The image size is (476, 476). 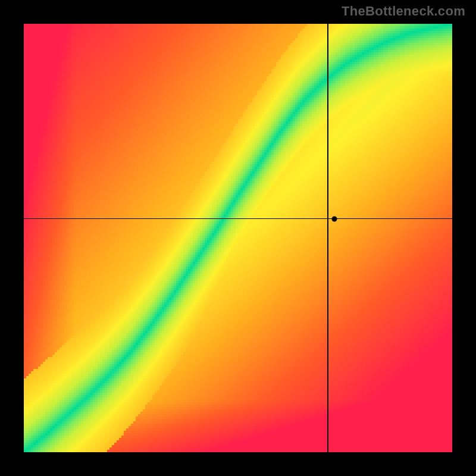 I want to click on watermark-text: TheBottleneck.com, so click(x=403, y=11).